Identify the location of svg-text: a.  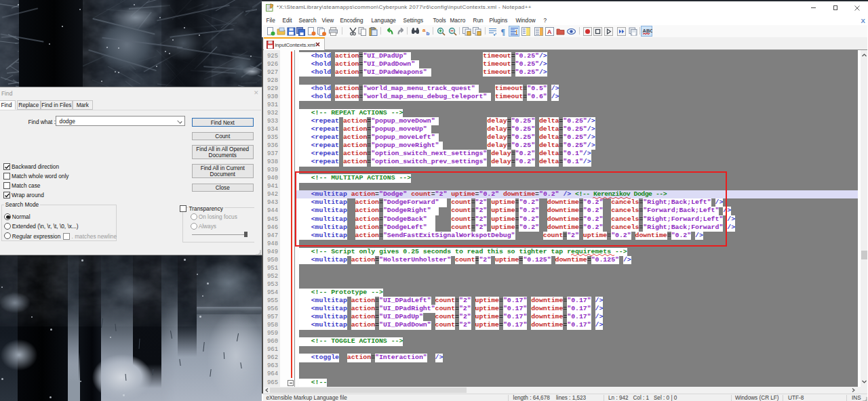
(425, 30).